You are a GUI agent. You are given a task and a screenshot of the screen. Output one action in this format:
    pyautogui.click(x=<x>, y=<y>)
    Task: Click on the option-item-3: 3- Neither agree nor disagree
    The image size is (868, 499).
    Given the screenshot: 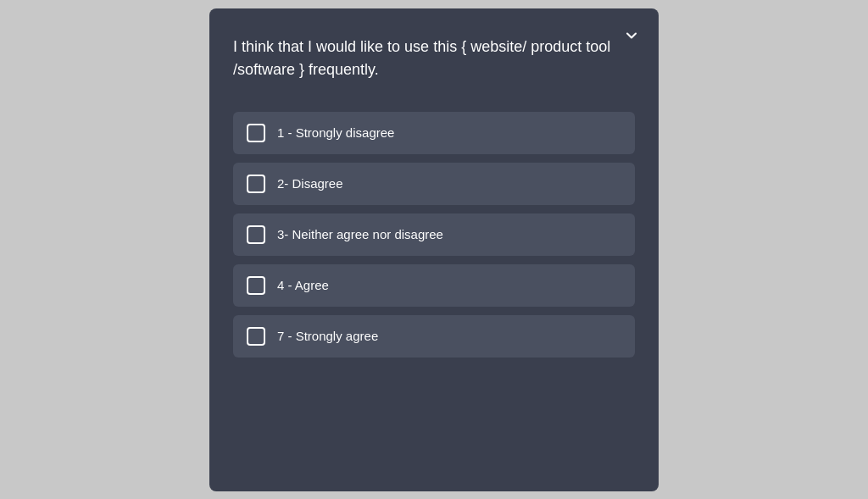 What is the action you would take?
    pyautogui.click(x=434, y=235)
    